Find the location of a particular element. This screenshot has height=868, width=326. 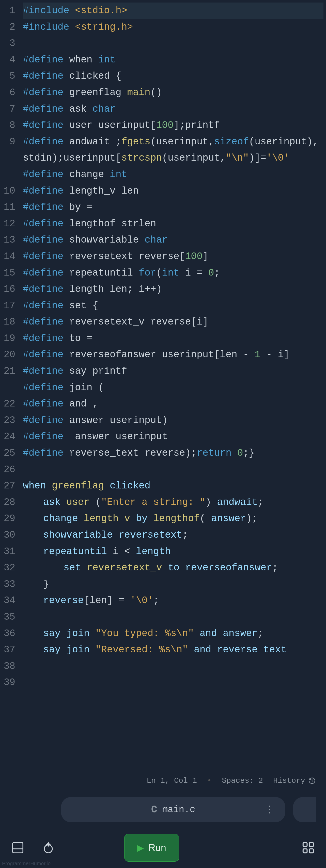

code-line: #define length_v len is located at coordinates (173, 191).